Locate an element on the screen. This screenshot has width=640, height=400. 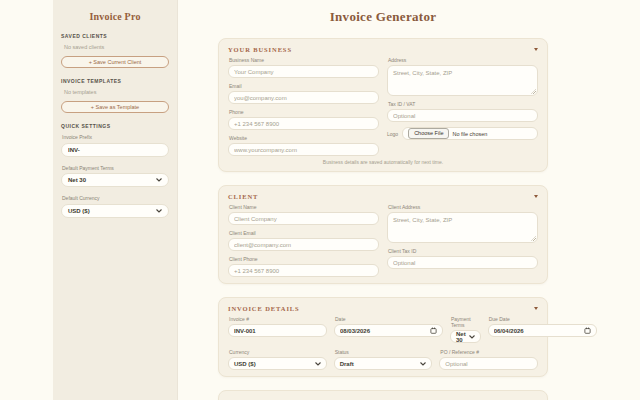
business-address-textarea is located at coordinates (462, 80).